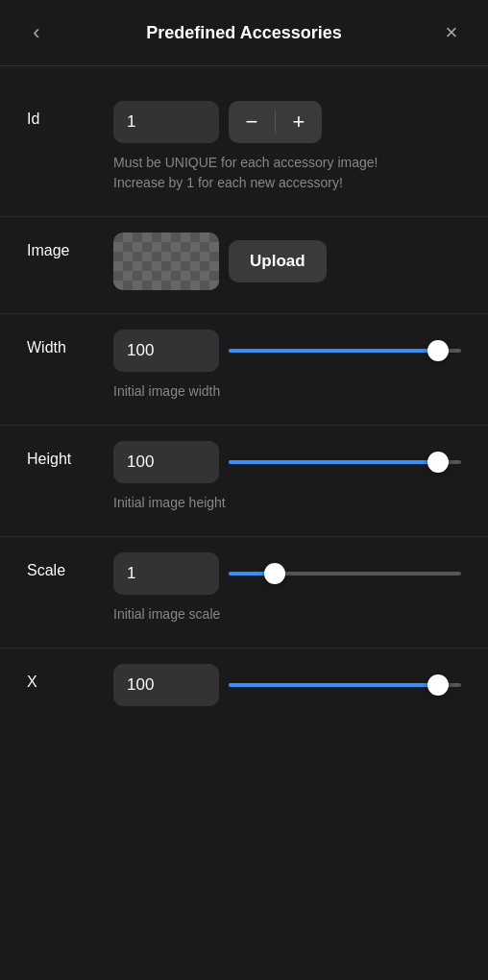 This screenshot has width=488, height=980. What do you see at coordinates (333, 462) in the screenshot?
I see `height-track-fill` at bounding box center [333, 462].